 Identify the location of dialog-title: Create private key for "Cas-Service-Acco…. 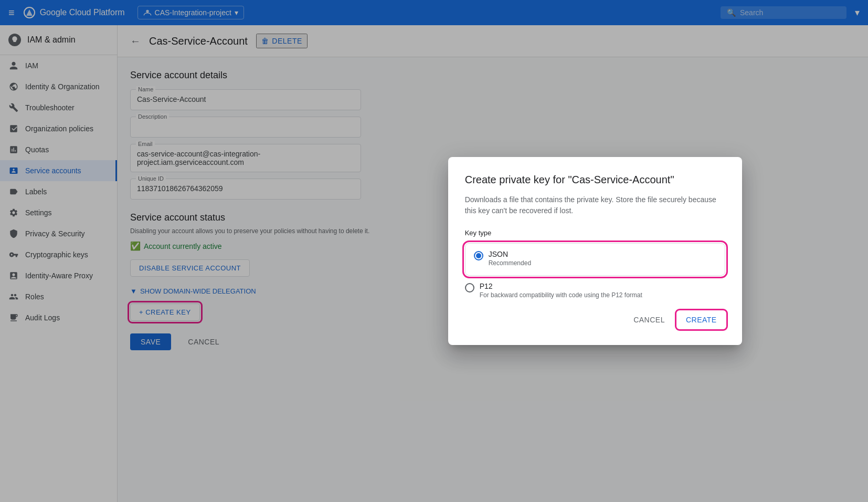
(595, 180).